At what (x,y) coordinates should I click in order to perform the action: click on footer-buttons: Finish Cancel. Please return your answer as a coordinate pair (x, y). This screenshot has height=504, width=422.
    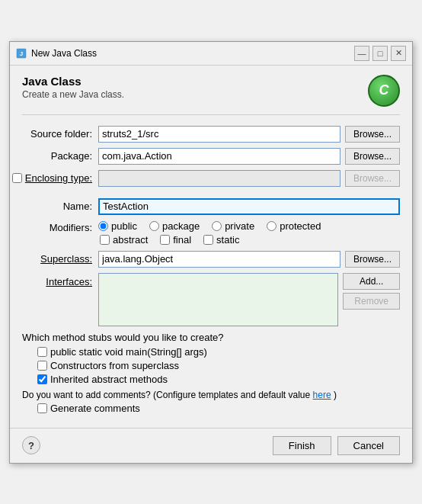
    Looking at the image, I should click on (337, 445).